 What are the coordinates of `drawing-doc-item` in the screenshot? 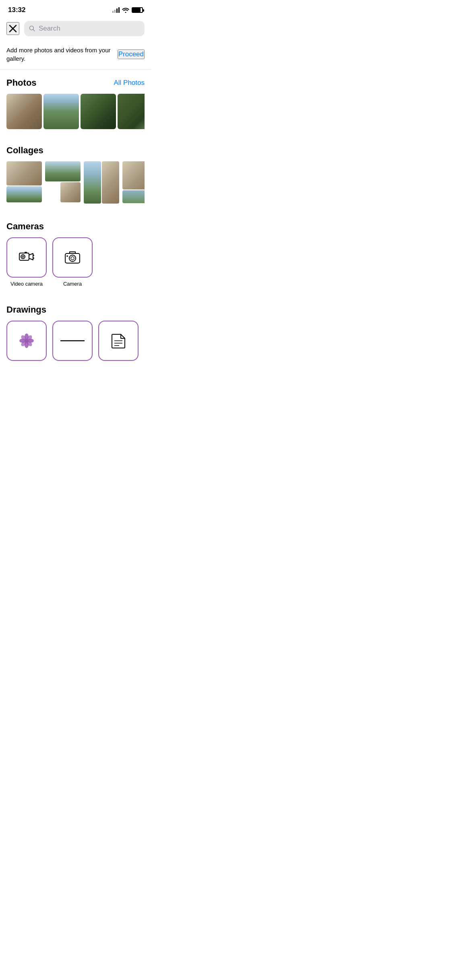 It's located at (118, 341).